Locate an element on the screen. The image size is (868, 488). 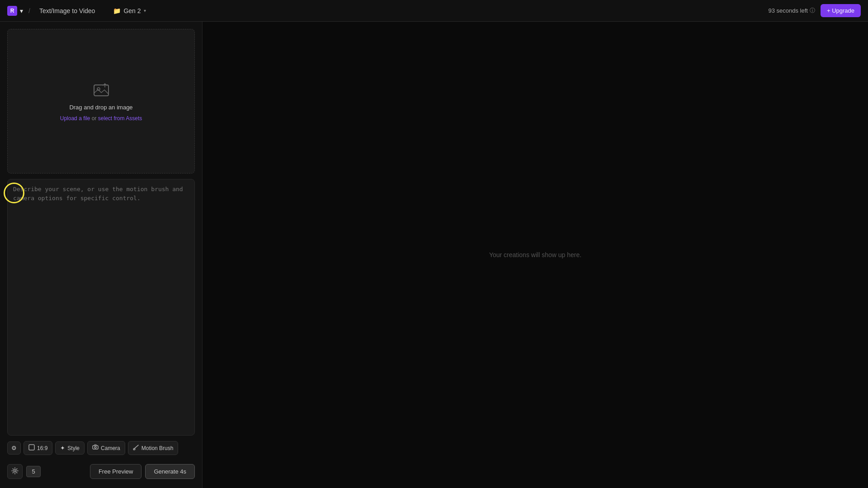
logo-chevron-icon: ▾ is located at coordinates (22, 11).